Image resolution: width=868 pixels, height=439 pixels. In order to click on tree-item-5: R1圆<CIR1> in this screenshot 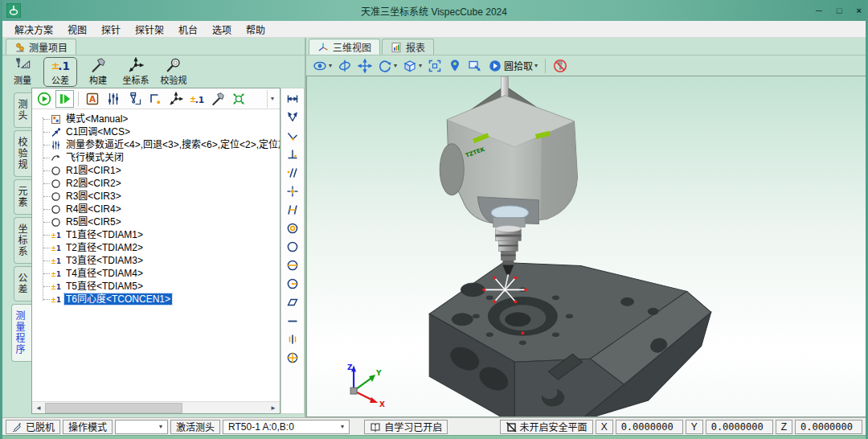, I will do `click(158, 170)`.